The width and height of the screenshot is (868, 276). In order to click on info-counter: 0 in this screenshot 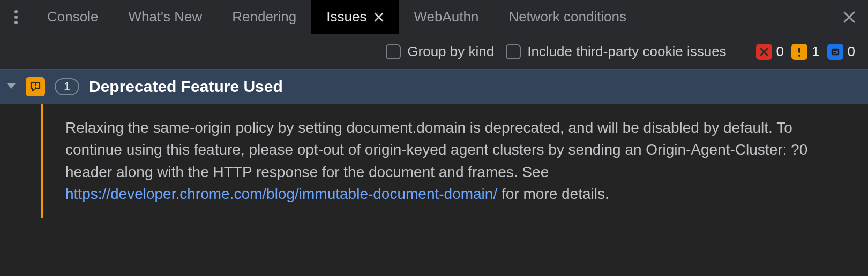, I will do `click(841, 51)`.